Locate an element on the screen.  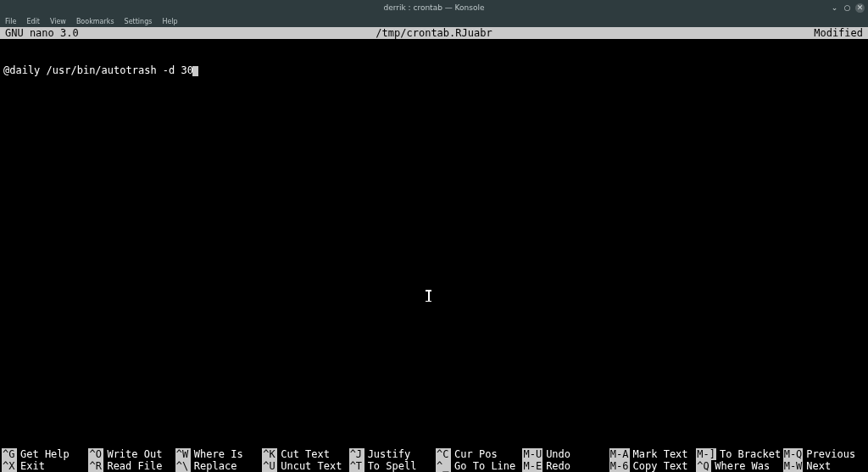
nano-version: GNU nano 3.0 is located at coordinates (42, 33).